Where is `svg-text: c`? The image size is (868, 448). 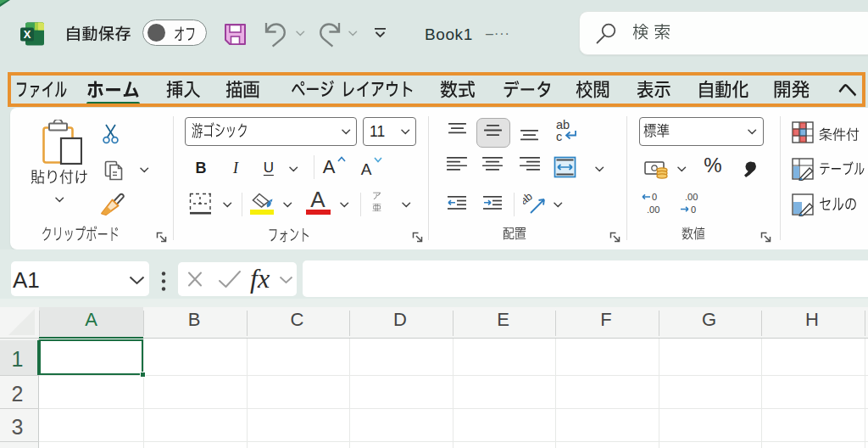
svg-text: c is located at coordinates (559, 137).